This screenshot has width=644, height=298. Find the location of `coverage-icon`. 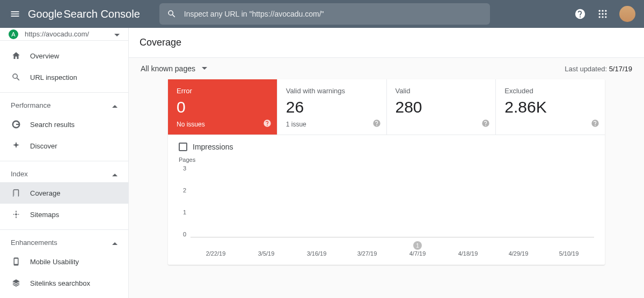

coverage-icon is located at coordinates (16, 193).